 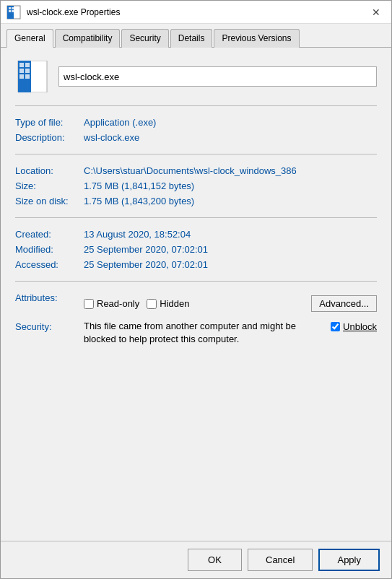 What do you see at coordinates (349, 560) in the screenshot?
I see `apply-button: Apply` at bounding box center [349, 560].